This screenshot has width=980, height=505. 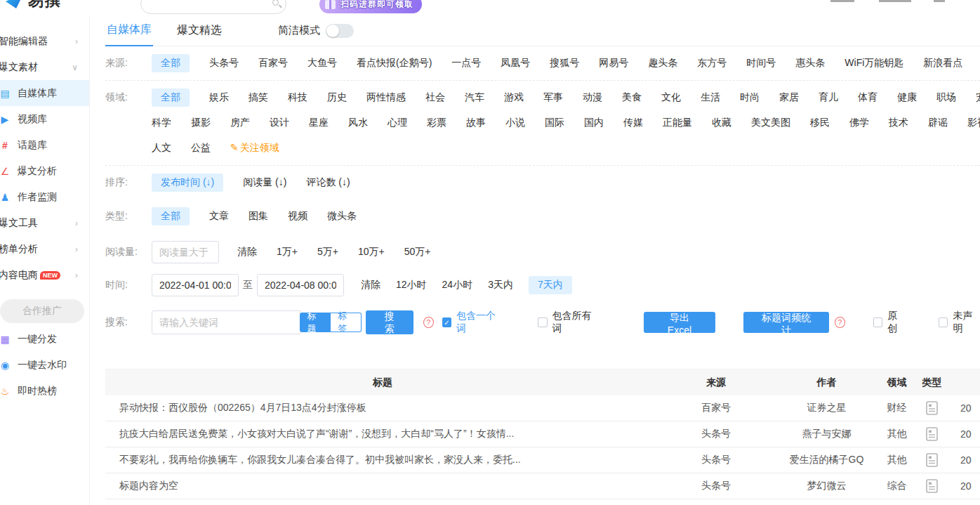 What do you see at coordinates (397, 123) in the screenshot?
I see `domain-chip: 心理` at bounding box center [397, 123].